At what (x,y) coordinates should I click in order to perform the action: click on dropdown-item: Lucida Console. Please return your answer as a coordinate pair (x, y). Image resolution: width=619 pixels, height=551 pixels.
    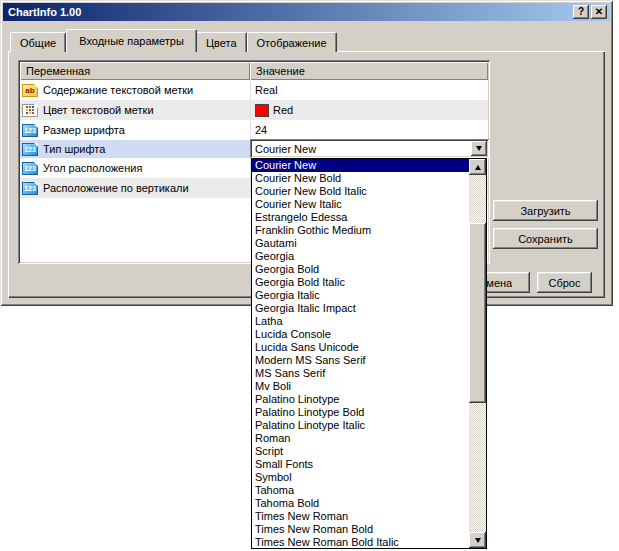
    Looking at the image, I should click on (360, 334).